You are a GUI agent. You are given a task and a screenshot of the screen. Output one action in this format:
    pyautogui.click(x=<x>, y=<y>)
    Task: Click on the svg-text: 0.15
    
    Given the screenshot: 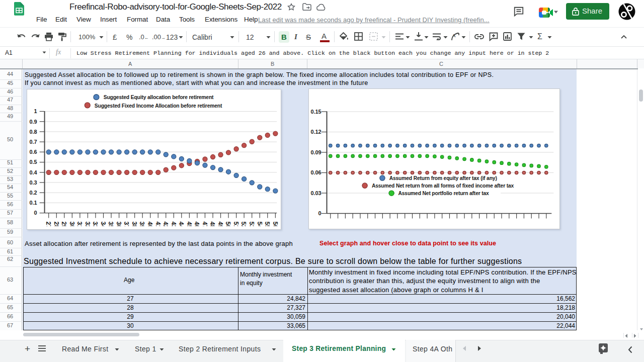 What is the action you would take?
    pyautogui.click(x=316, y=112)
    